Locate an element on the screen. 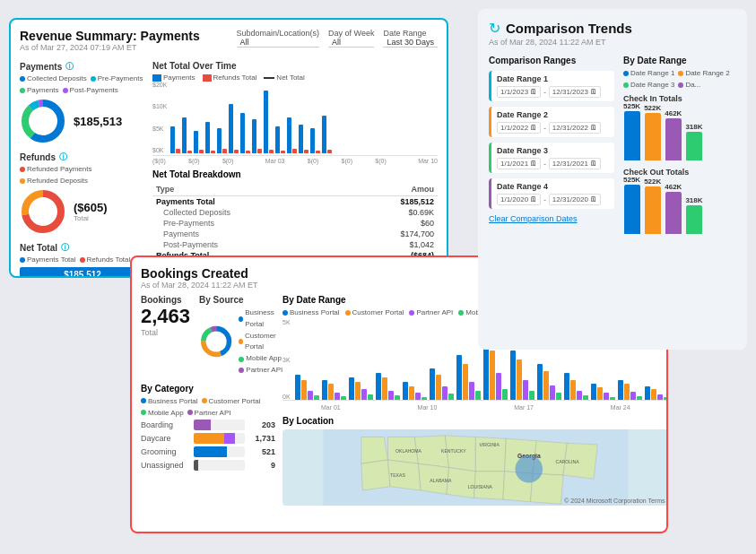 This screenshot has width=756, height=554. location-map: Georgia OKLAHOMA KENTUCKY VIRGINIA TEXAS… is located at coordinates (475, 468).